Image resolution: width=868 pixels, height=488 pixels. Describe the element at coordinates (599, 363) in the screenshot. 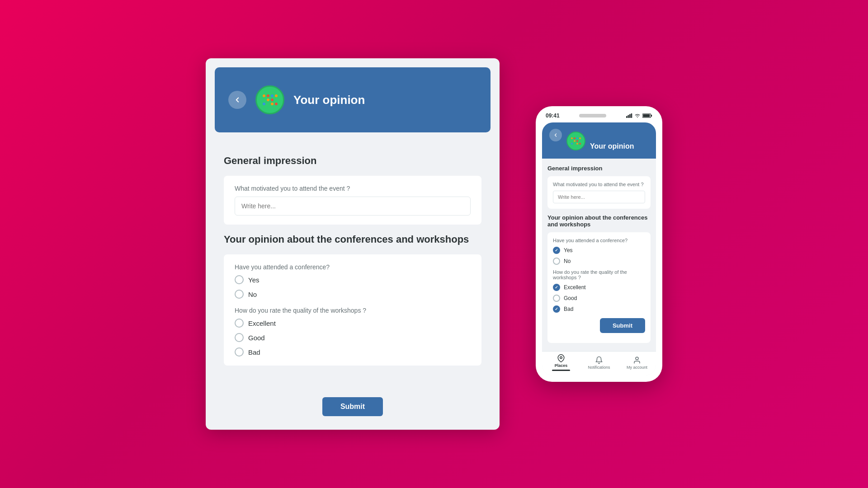

I see `phone-bottom-nav: Places Notifications My account` at that location.